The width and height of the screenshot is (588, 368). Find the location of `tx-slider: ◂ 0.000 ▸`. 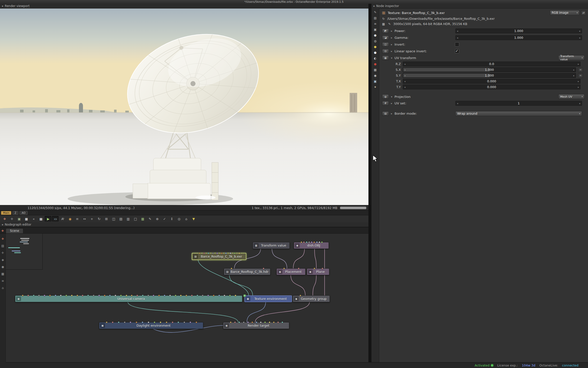

tx-slider: ◂ 0.000 ▸ is located at coordinates (492, 81).